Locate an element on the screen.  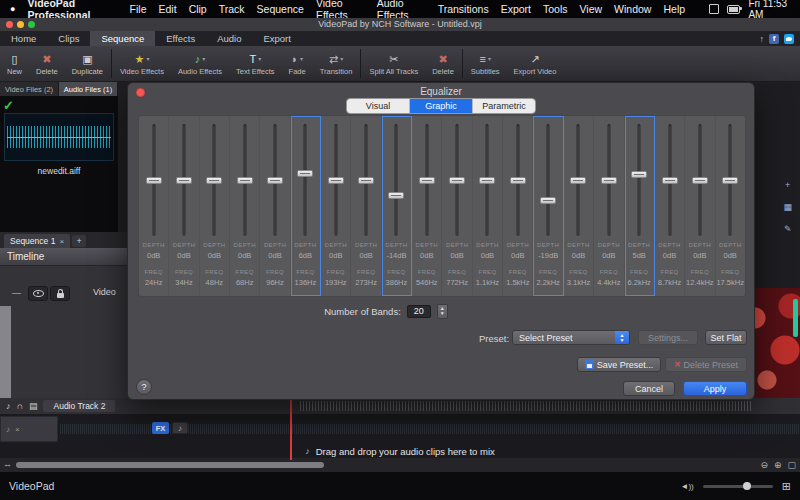
ribbon-tab-audio: Audio is located at coordinates (229, 38).